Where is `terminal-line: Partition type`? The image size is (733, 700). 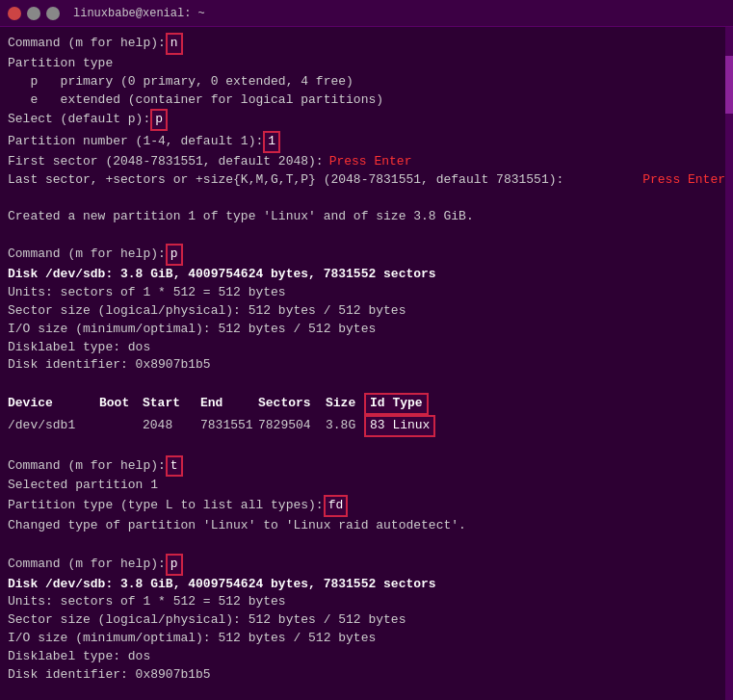
terminal-line: Partition type is located at coordinates (366, 64).